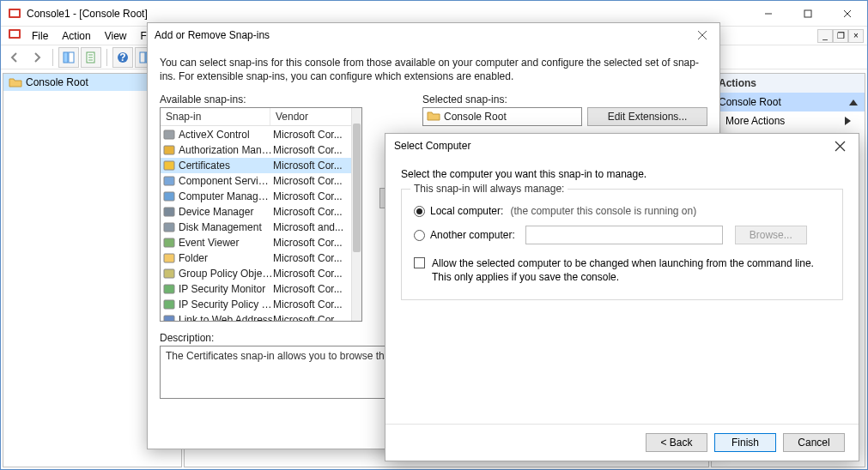  Describe the element at coordinates (226, 135) in the screenshot. I see `snapin-name: ActiveX Control` at that location.